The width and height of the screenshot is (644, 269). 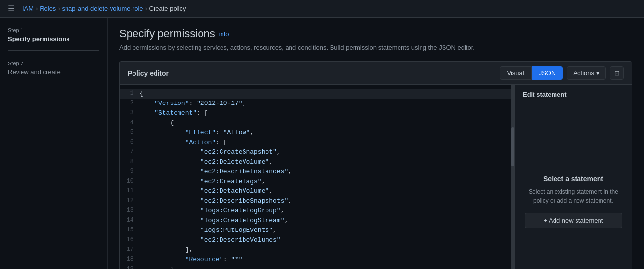 What do you see at coordinates (316, 103) in the screenshot?
I see `code-line: 2 "Version": "2012-10-17",` at bounding box center [316, 103].